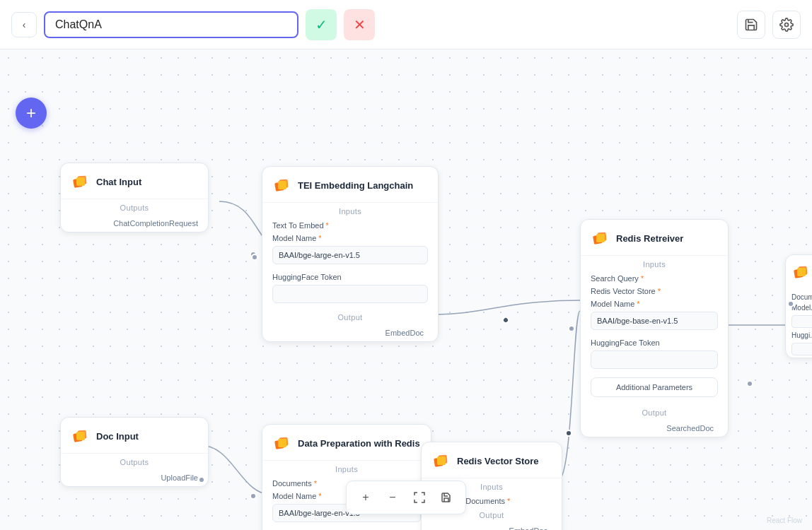 Image resolution: width=812 pixels, height=530 pixels. Describe the element at coordinates (134, 223) in the screenshot. I see `chat-completion-request-label: ChatCompletionRequest` at that location.